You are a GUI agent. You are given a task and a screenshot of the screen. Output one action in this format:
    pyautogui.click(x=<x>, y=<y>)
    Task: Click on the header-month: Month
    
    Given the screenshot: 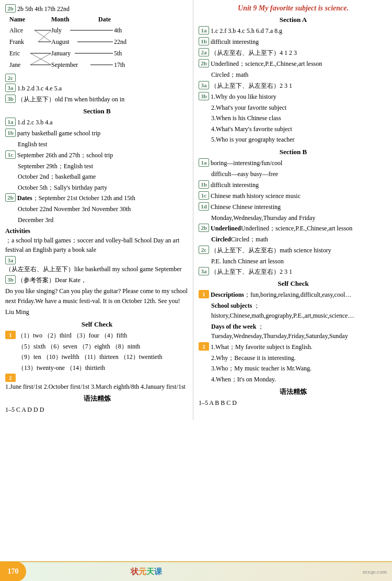 What is the action you would take?
    pyautogui.click(x=75, y=20)
    